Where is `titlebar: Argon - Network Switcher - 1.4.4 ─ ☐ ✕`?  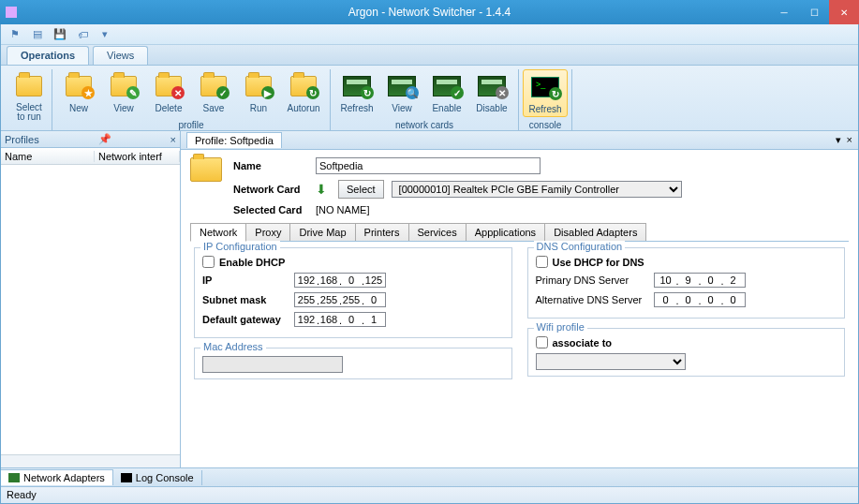 titlebar: Argon - Network Switcher - 1.4.4 ─ ☐ ✕ is located at coordinates (429, 12).